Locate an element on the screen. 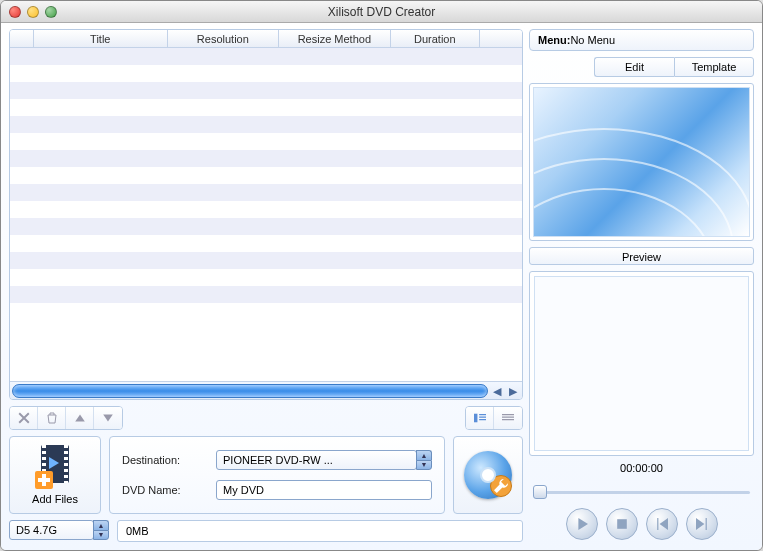 The image size is (763, 551). wrench-badge-icon is located at coordinates (501, 486).